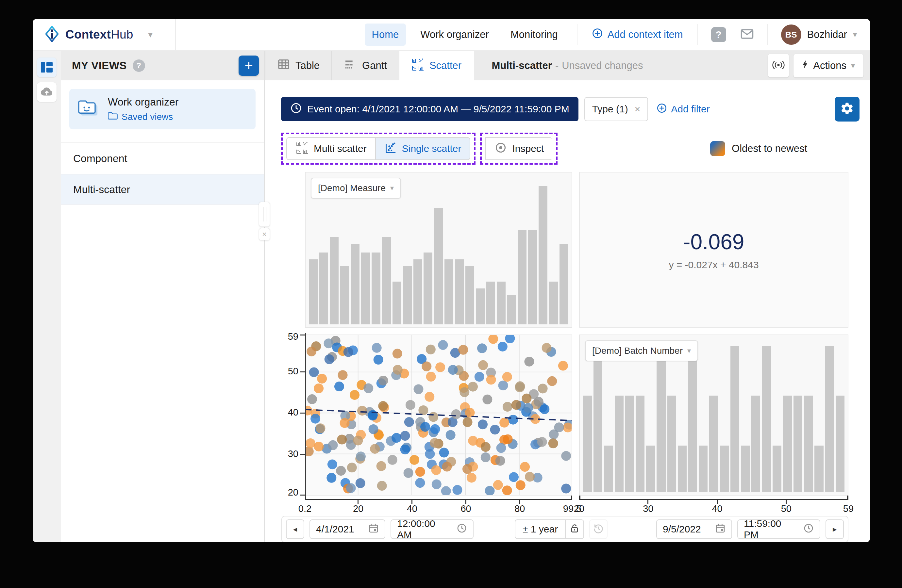  Describe the element at coordinates (47, 67) in the screenshot. I see `dashboard-layout-icon` at that location.